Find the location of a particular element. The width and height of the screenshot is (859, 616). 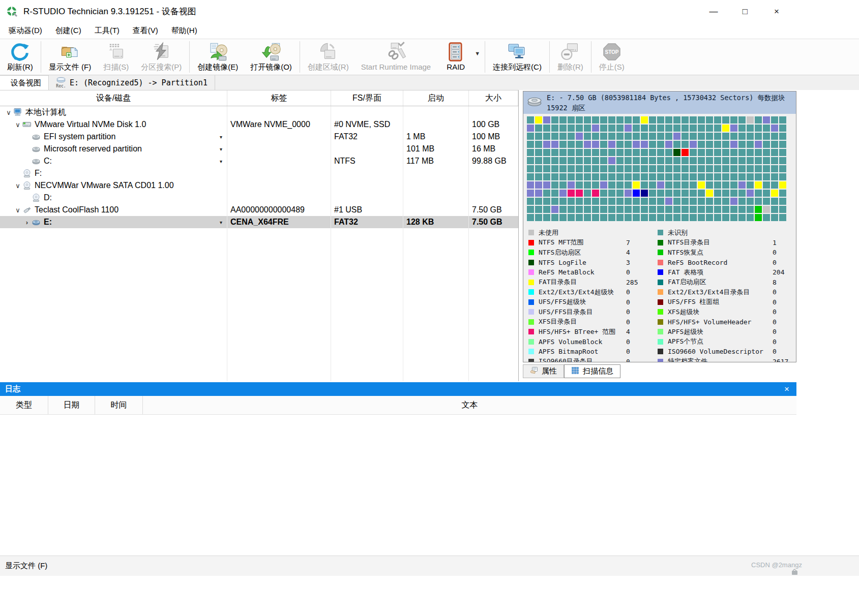

connect-remote-button: 连接到远程(C) is located at coordinates (517, 57).